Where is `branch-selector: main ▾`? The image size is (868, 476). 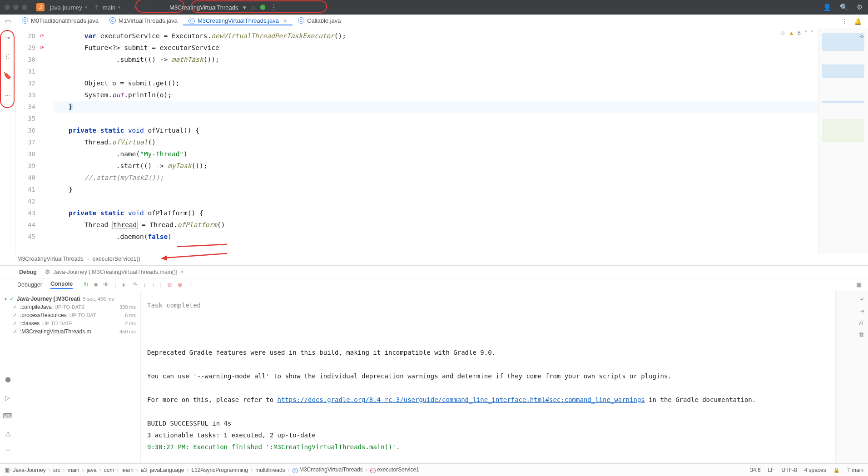
branch-selector: main ▾ is located at coordinates (107, 7).